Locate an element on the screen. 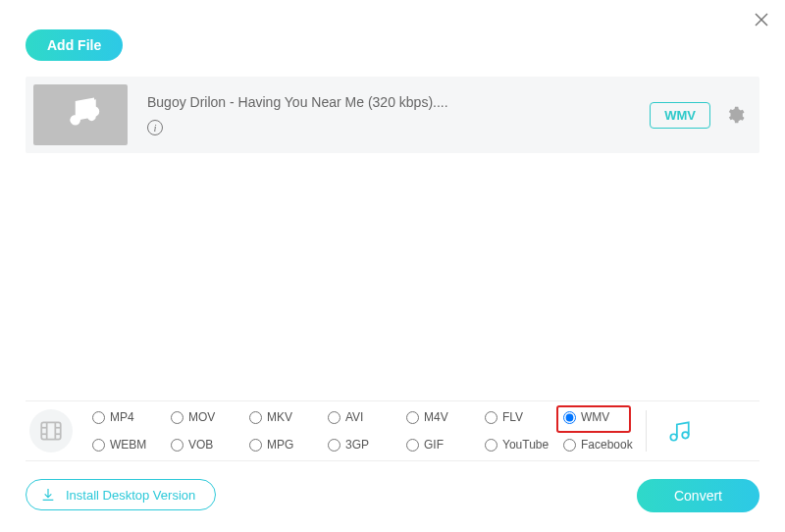 The height and width of the screenshot is (532, 785). close-button is located at coordinates (761, 20).